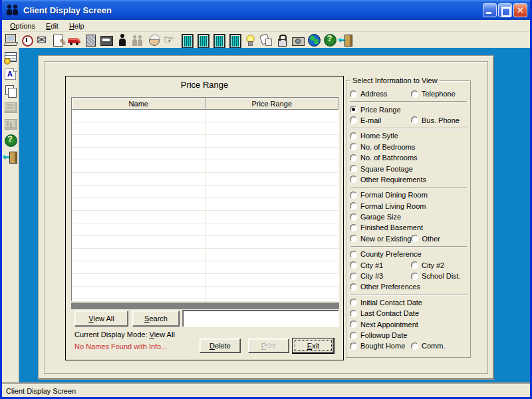  What do you see at coordinates (388, 195) in the screenshot?
I see `radio-formal-dining-room: Formal Dining Room` at bounding box center [388, 195].